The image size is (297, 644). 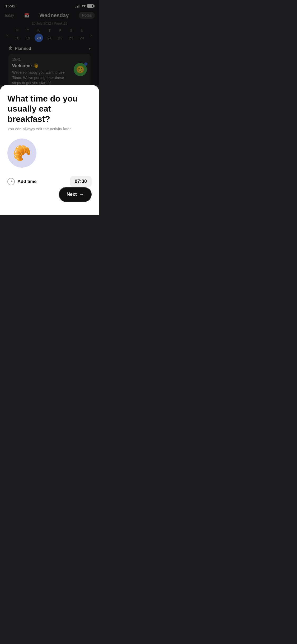 I want to click on next-label: Next, so click(x=72, y=195).